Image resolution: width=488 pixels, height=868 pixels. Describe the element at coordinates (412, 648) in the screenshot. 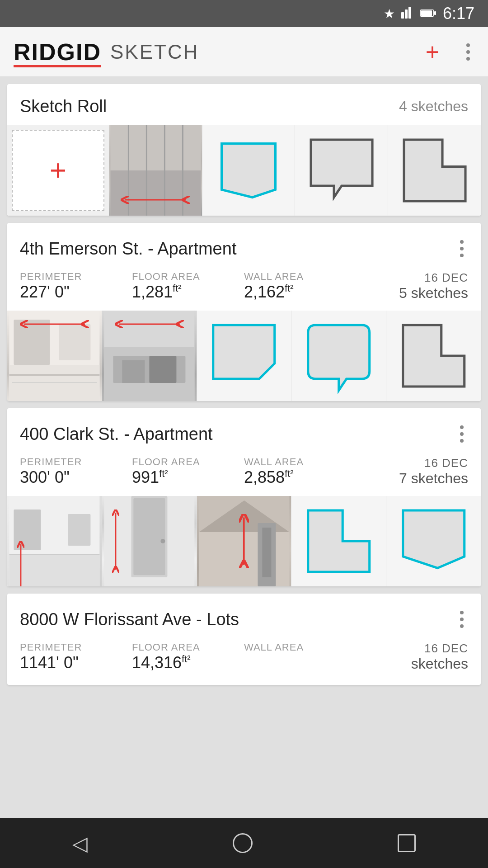

I see `florissant-date: 16 Dec` at that location.